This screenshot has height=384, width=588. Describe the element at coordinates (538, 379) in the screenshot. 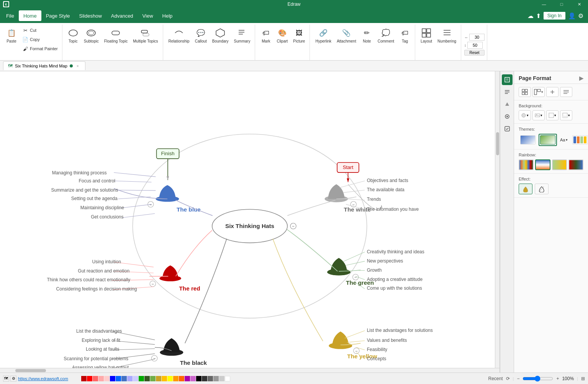

I see `zoom-slider` at that location.